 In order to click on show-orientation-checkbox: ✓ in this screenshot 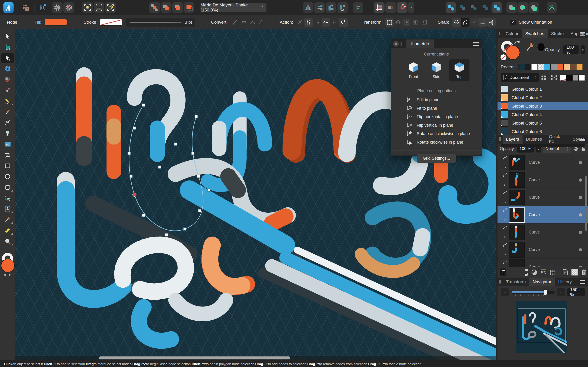, I will do `click(513, 22)`.